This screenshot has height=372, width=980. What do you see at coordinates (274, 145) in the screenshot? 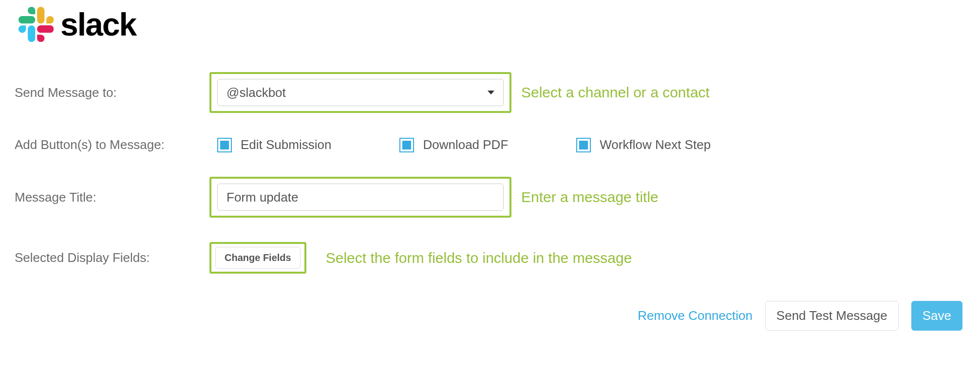
I see `checkbox-edit-submission: Edit Submission` at bounding box center [274, 145].